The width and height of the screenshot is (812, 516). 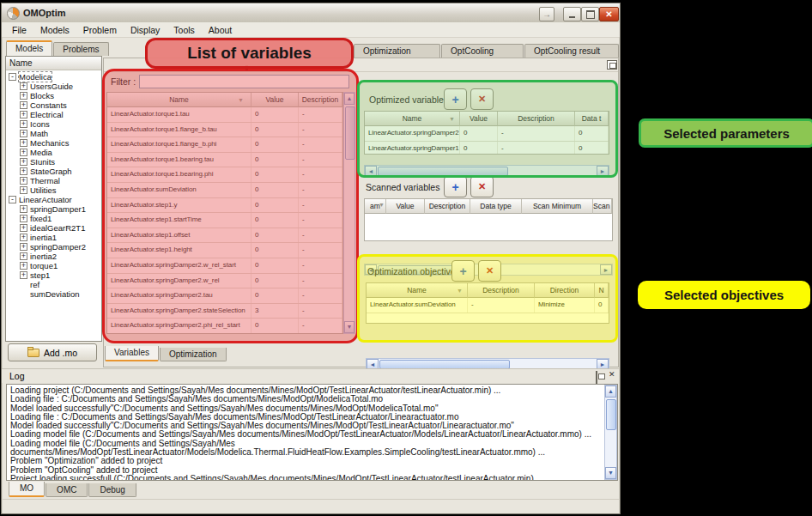 What do you see at coordinates (81, 49) in the screenshot?
I see `sidebar-tab: Problems` at bounding box center [81, 49].